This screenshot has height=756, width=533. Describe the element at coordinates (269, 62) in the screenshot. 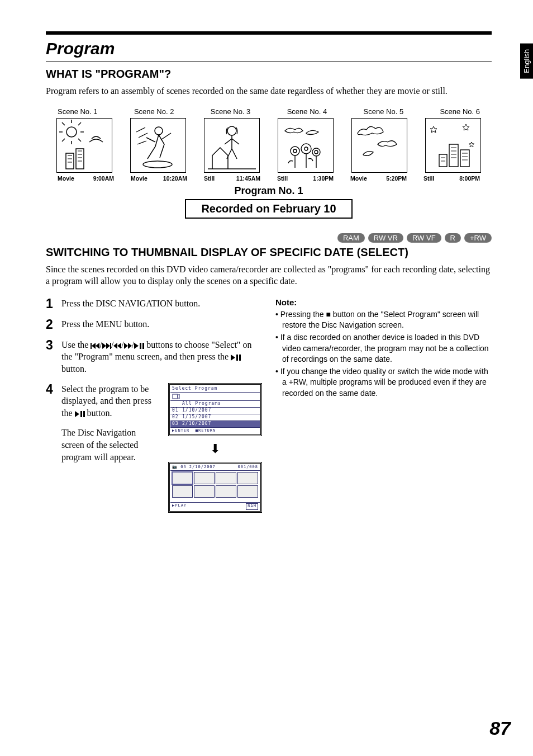

I see `rule-thin` at that location.